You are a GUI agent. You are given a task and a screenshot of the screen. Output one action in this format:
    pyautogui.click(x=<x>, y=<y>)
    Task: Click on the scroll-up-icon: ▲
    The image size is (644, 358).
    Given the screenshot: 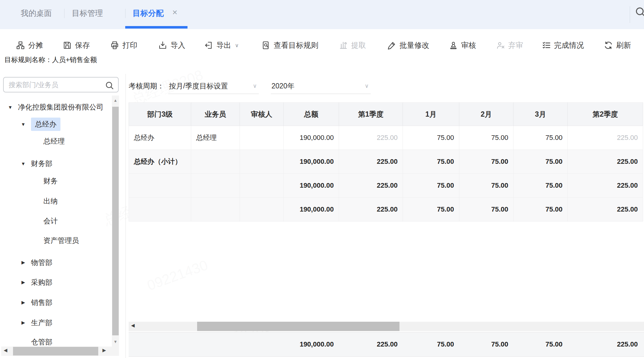 What is the action you would take?
    pyautogui.click(x=115, y=101)
    